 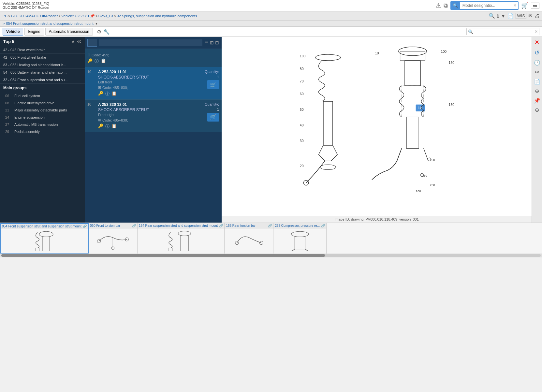 I want to click on breadcrumb-fx: C253_FX, so click(x=106, y=16).